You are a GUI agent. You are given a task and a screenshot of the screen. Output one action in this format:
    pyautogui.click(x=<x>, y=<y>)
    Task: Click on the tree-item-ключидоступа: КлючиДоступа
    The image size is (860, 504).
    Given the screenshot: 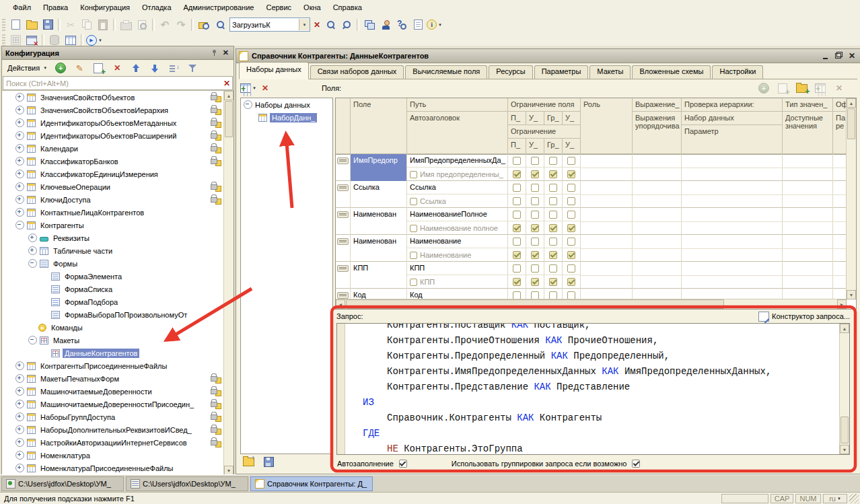 What is the action you would take?
    pyautogui.click(x=118, y=199)
    